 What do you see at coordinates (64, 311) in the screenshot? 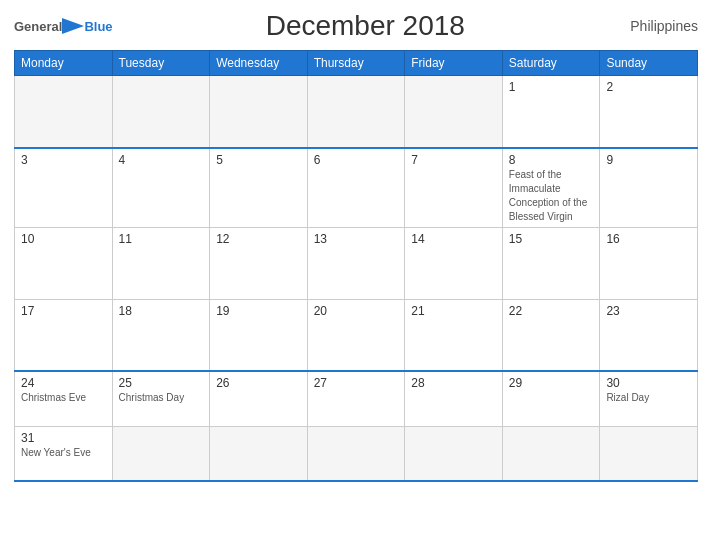
I see `day-number: 17` at bounding box center [64, 311].